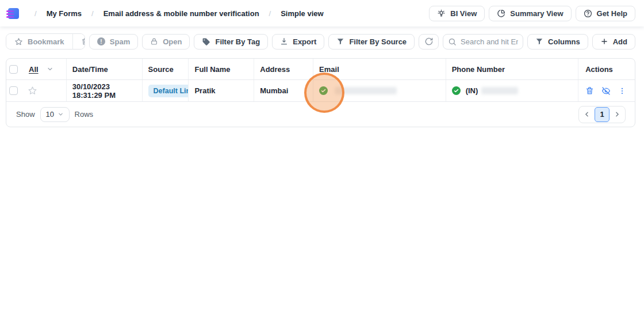 This screenshot has width=644, height=327. Describe the element at coordinates (536, 14) in the screenshot. I see `summary-view-label: Summary View` at that location.